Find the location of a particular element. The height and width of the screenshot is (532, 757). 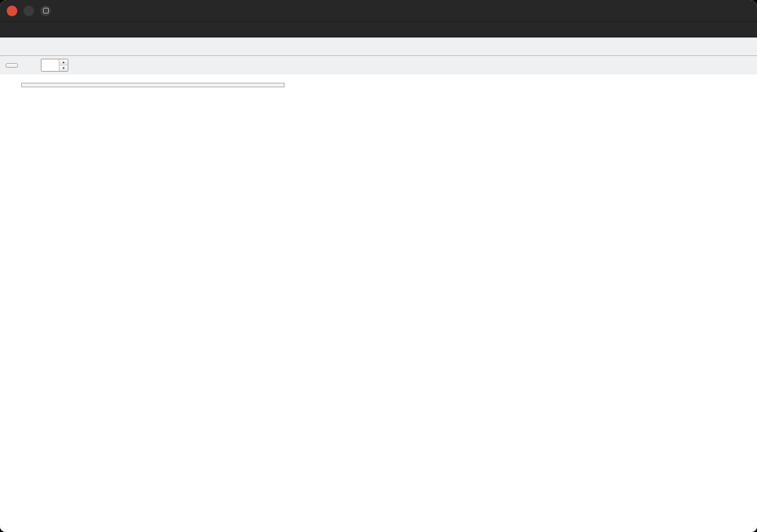

titlebar is located at coordinates (378, 11).